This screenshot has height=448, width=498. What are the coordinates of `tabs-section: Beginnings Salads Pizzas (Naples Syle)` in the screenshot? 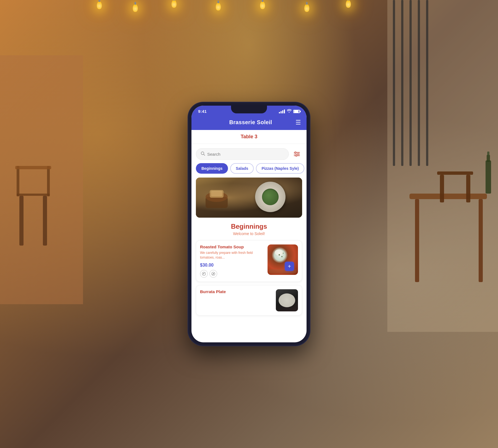 It's located at (249, 170).